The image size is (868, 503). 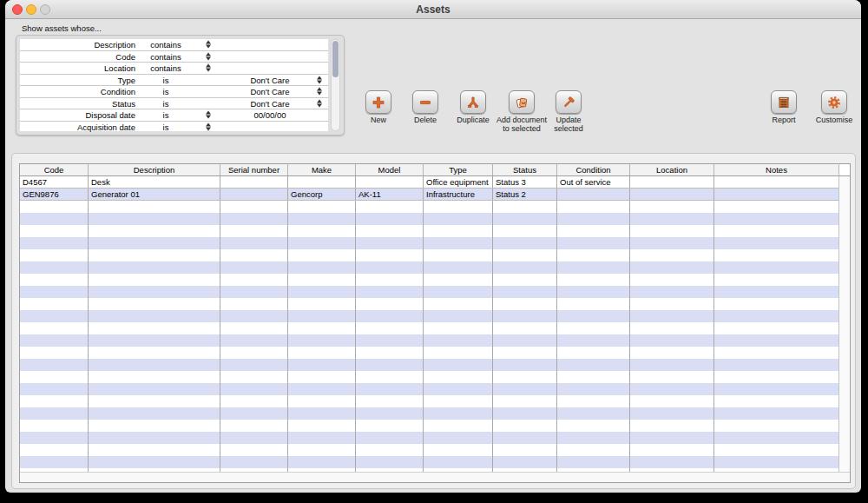 I want to click on new-button, so click(x=378, y=103).